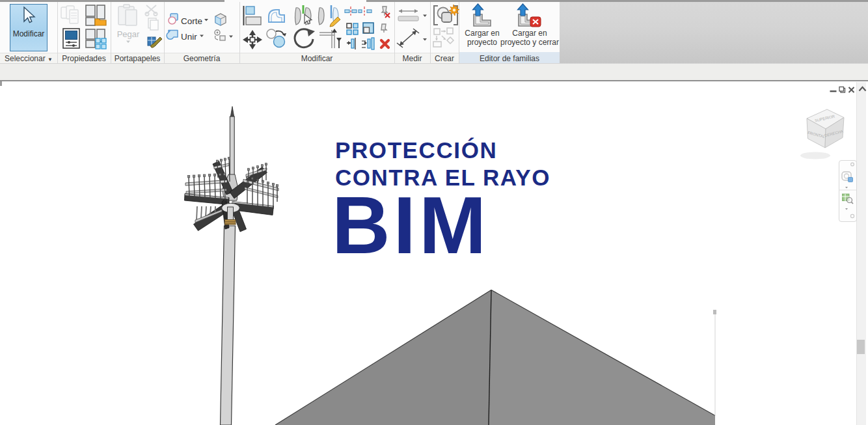 The image size is (868, 425). Describe the element at coordinates (129, 34) in the screenshot. I see `svg-text: Pegar` at that location.